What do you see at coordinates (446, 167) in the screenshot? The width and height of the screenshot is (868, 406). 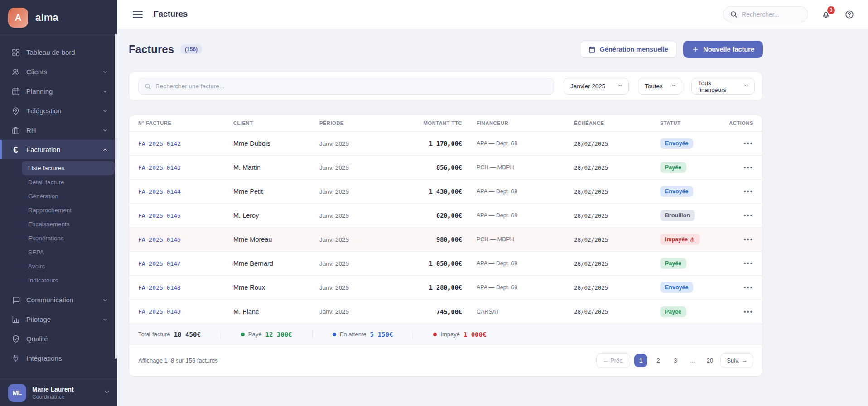 I see `table-row: FA-2025-0143M. MartinJanv. 2025856,00€PC…` at bounding box center [446, 167].